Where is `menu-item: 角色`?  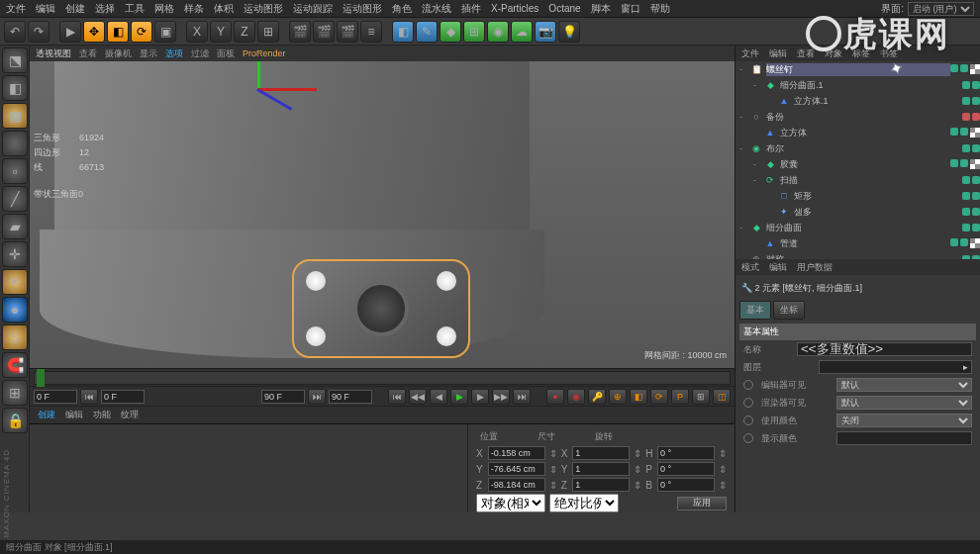
menu-item: 角色 is located at coordinates (402, 9).